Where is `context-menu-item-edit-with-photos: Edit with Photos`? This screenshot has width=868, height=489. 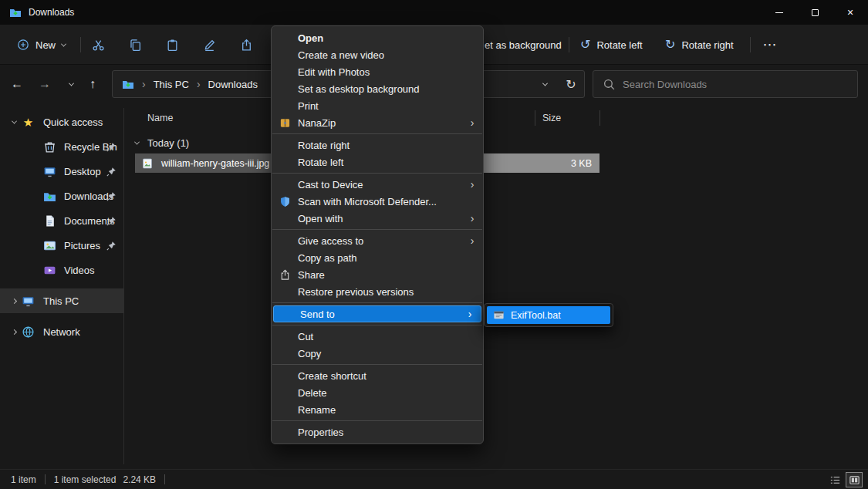
context-menu-item-edit-with-photos: Edit with Photos is located at coordinates (377, 72).